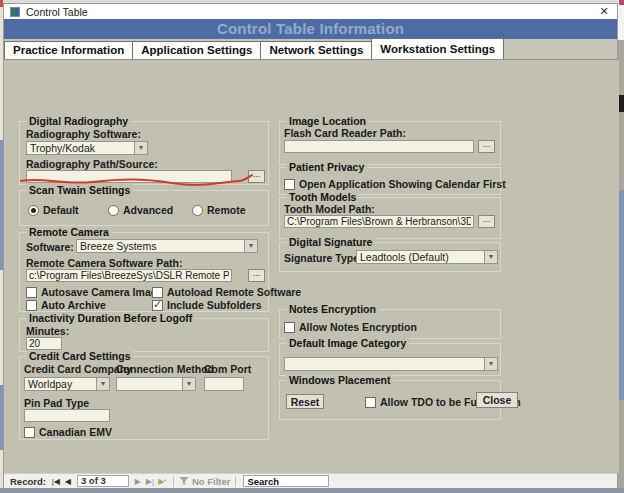 The image size is (624, 493). Describe the element at coordinates (150, 482) in the screenshot. I see `last-record-icon: ▶|` at that location.